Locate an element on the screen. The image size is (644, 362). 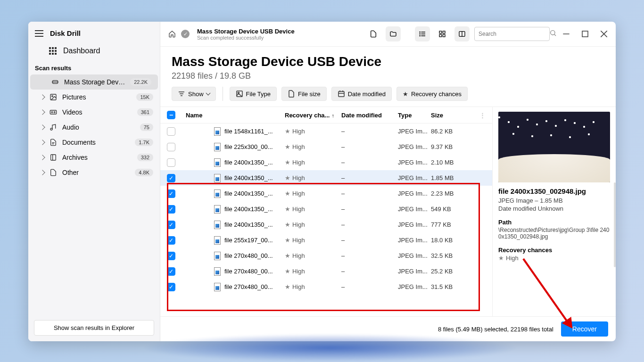
sidebar-item: Audio 75 is located at coordinates (94, 127).